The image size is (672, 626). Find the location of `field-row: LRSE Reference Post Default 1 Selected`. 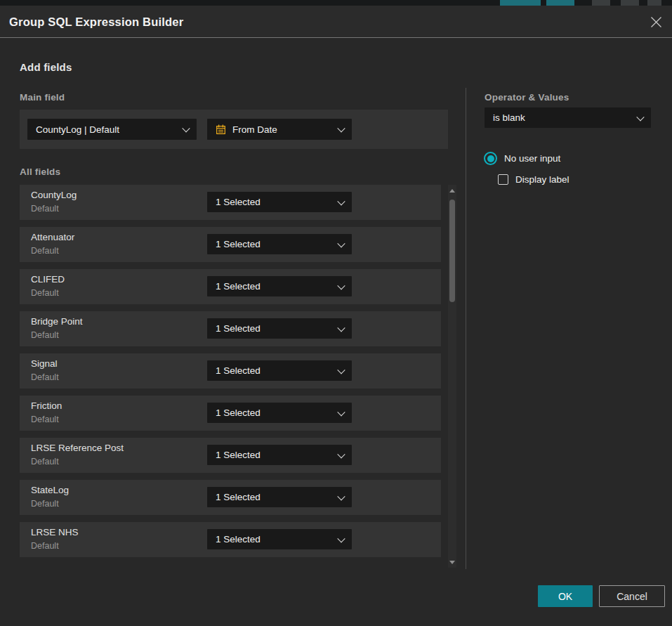

field-row: LRSE Reference Post Default 1 Selected is located at coordinates (230, 455).